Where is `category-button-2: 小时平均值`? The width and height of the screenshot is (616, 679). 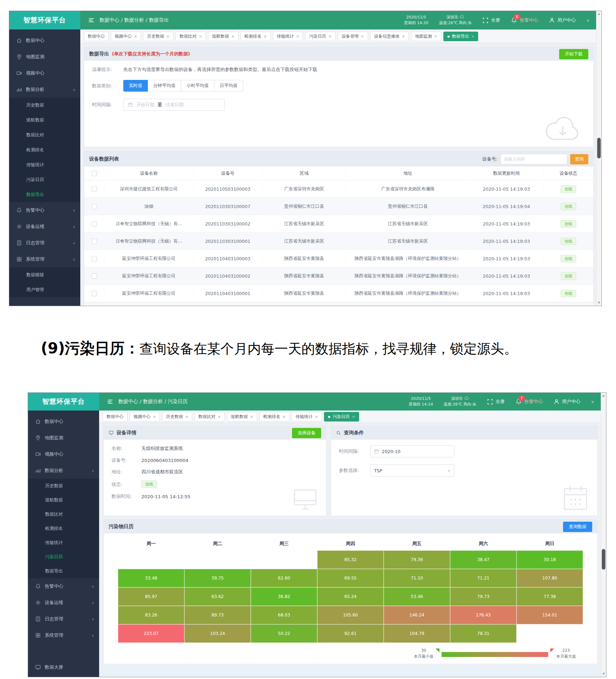 category-button-2: 小时平均值 is located at coordinates (198, 86).